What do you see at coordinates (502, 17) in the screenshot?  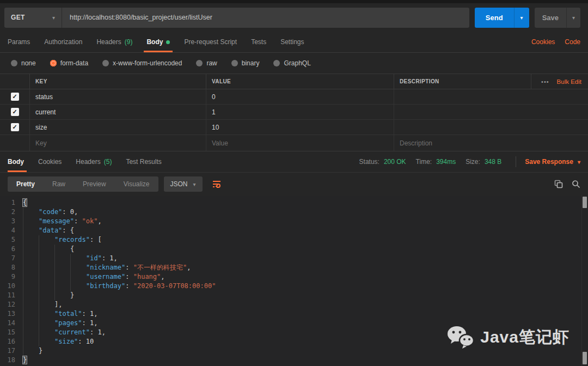 I see `send-button: Send ▾` at bounding box center [502, 17].